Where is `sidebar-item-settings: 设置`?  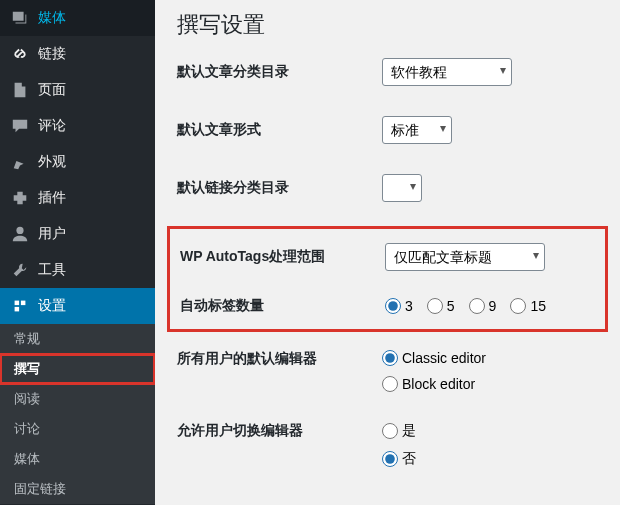 sidebar-item-settings: 设置 is located at coordinates (78, 306).